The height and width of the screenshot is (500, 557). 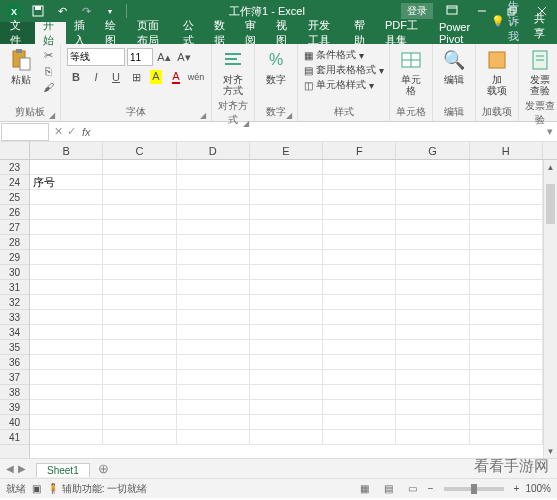 I want to click on cell-F30, so click(x=360, y=272).